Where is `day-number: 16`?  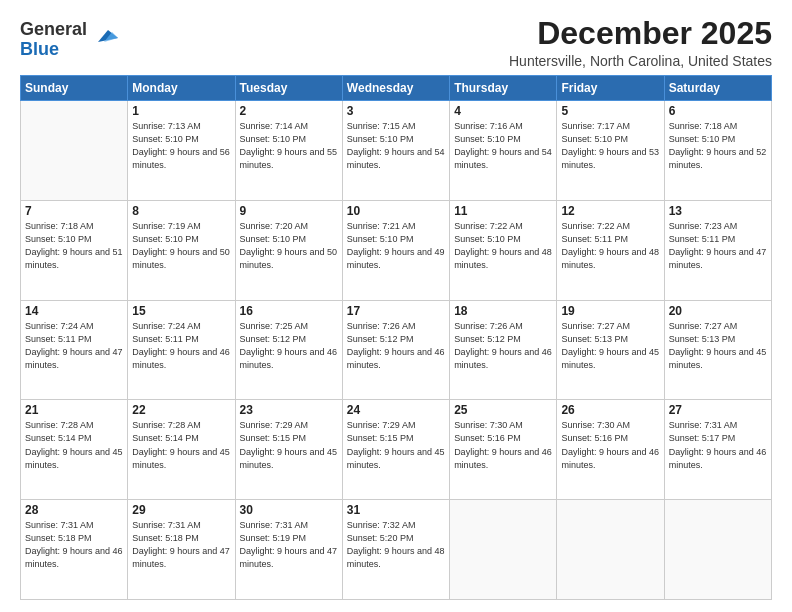
day-number: 16 is located at coordinates (289, 311).